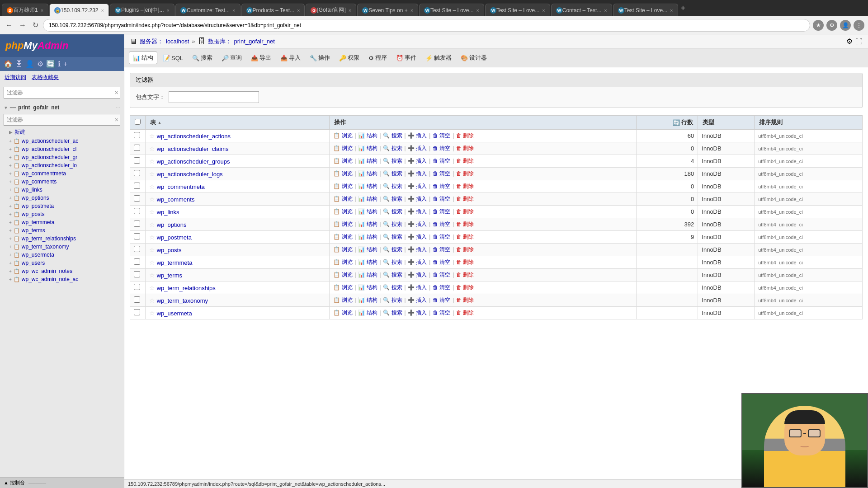 The image size is (868, 488). Describe the element at coordinates (20, 132) in the screenshot. I see `new-table-label: 新建` at that location.